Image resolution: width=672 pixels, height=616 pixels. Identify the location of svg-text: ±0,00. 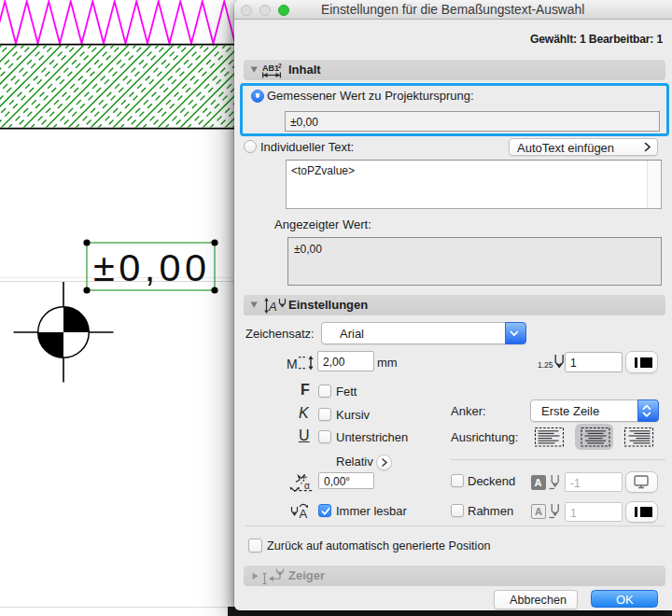
(152, 267).